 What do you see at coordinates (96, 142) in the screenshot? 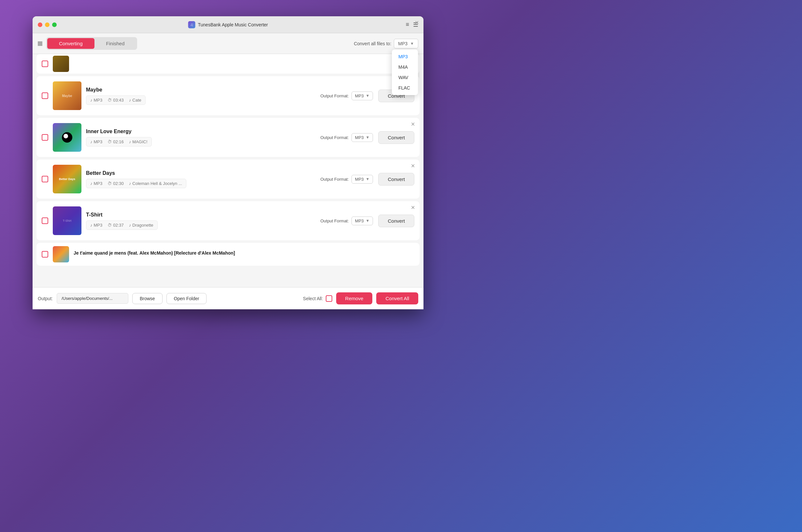
I see `format-meta-inner-love: ♪ MP3` at bounding box center [96, 142].